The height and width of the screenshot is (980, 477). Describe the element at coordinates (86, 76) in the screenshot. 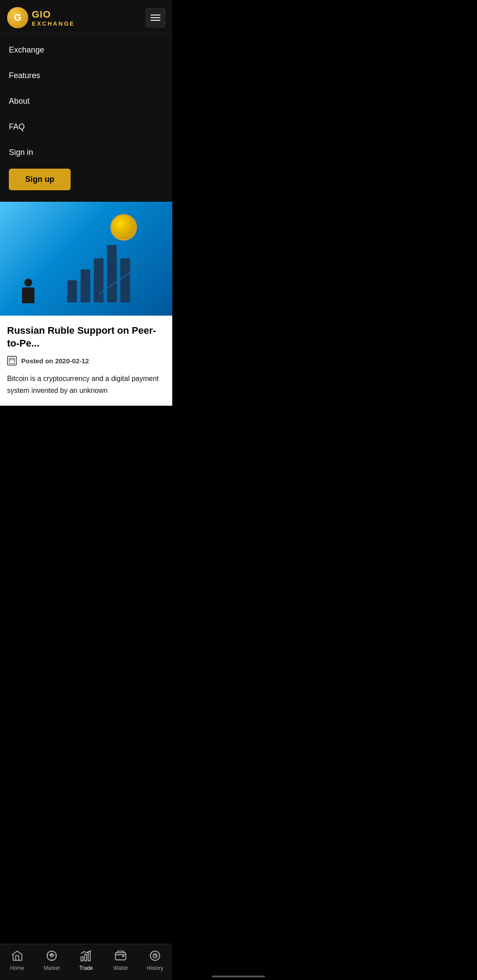

I see `menu-item-features: Features` at that location.